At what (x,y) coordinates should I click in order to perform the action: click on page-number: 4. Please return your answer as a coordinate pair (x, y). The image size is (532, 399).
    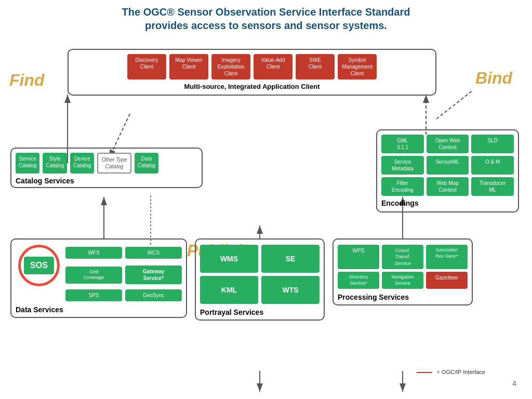
    Looking at the image, I should click on (514, 383).